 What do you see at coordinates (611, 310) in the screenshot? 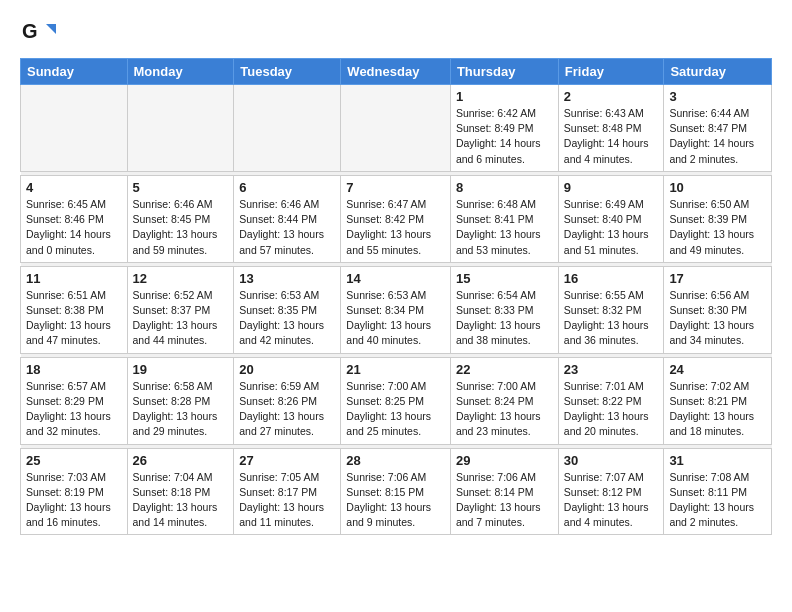
I see `calendar-cell: 16Sunrise: 6:55 AMSunset: 8:32 PMDayligh…` at bounding box center [611, 310].